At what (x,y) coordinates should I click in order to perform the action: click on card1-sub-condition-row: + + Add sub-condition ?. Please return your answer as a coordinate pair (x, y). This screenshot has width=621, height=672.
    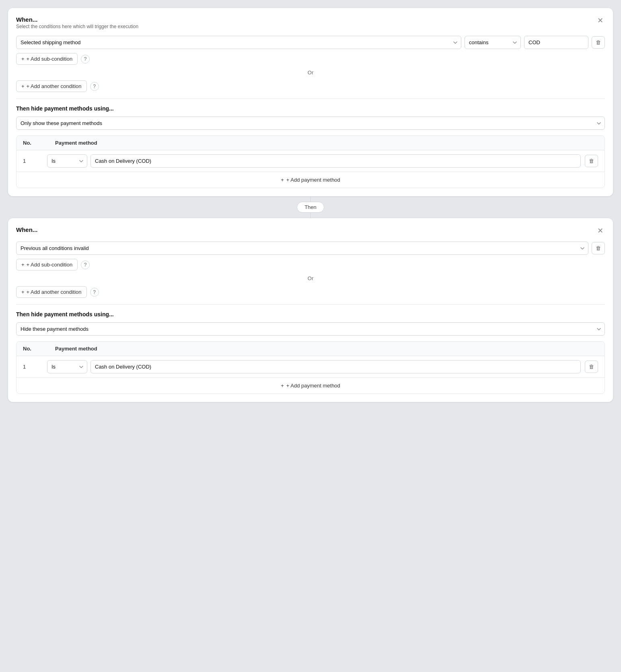
    Looking at the image, I should click on (310, 59).